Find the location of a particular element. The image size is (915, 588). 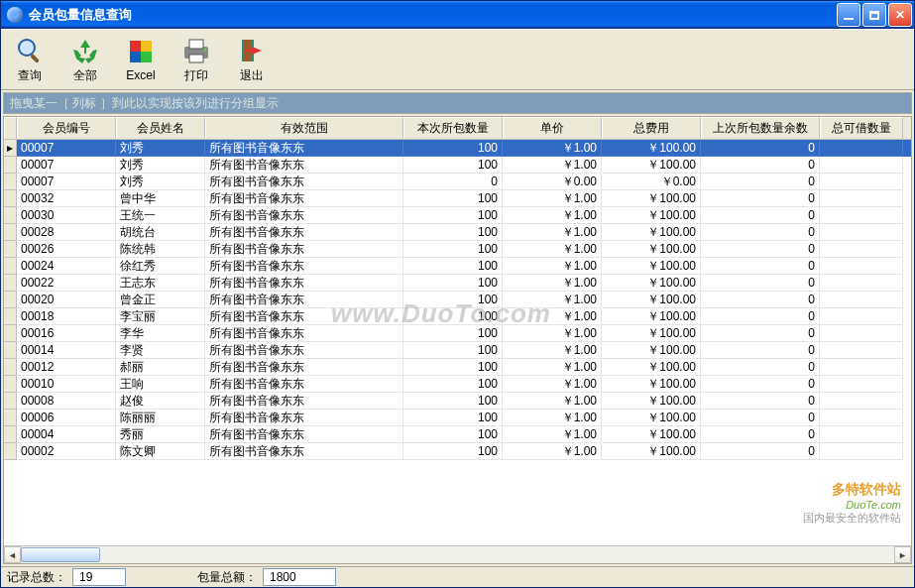

table-row: 00012郝丽所有图书音像东东100￥1.00￥100.000 is located at coordinates (458, 367).